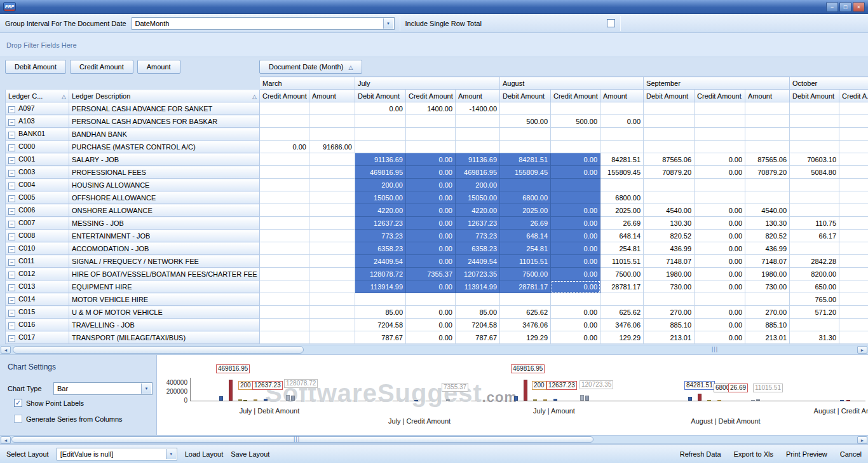  I want to click on grid-cell: 7204.58, so click(381, 325).